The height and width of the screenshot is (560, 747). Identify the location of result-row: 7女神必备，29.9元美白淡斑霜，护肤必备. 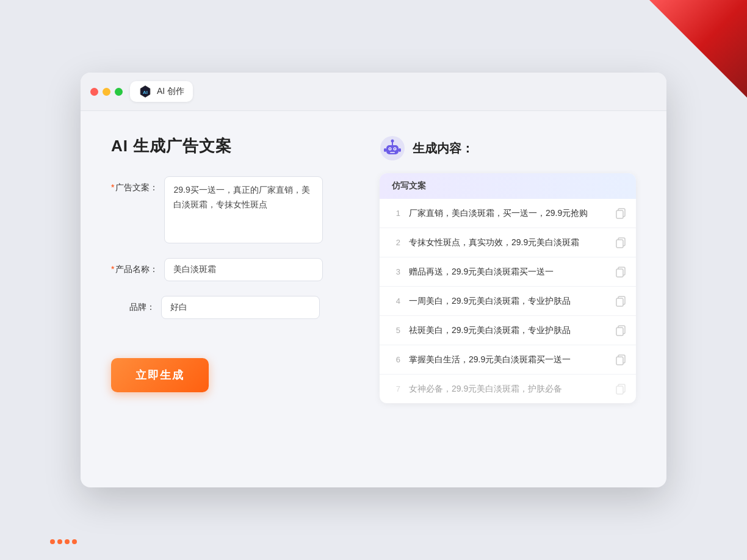
(508, 389).